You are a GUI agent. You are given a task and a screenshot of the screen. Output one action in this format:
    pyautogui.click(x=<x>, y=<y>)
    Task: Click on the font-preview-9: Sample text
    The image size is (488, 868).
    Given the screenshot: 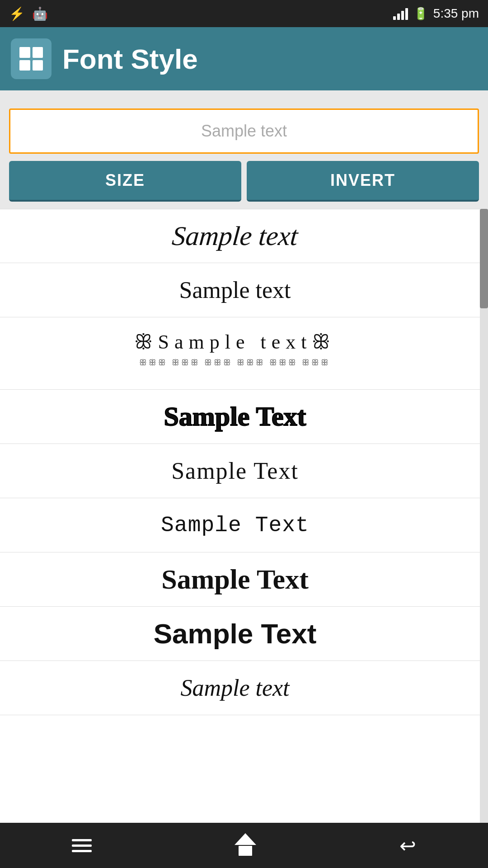 What is the action you would take?
    pyautogui.click(x=235, y=688)
    